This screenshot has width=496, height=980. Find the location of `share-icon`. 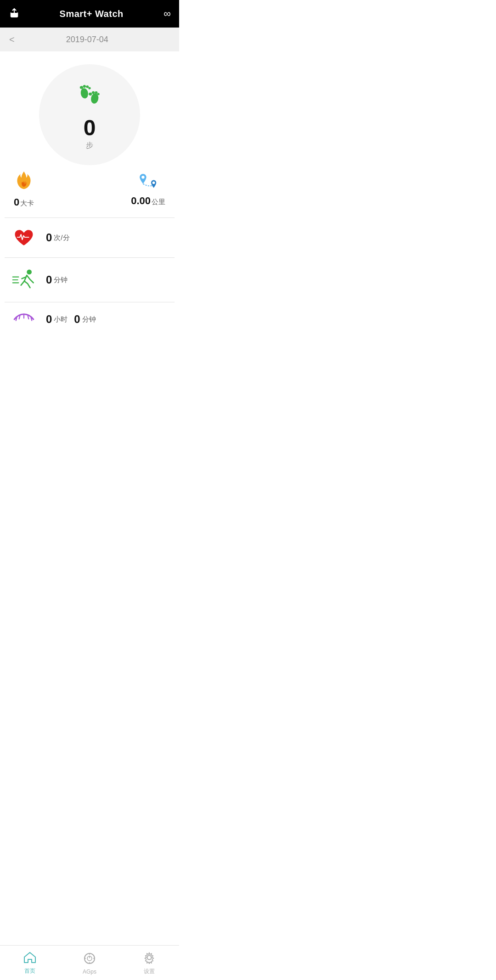

share-icon is located at coordinates (14, 14).